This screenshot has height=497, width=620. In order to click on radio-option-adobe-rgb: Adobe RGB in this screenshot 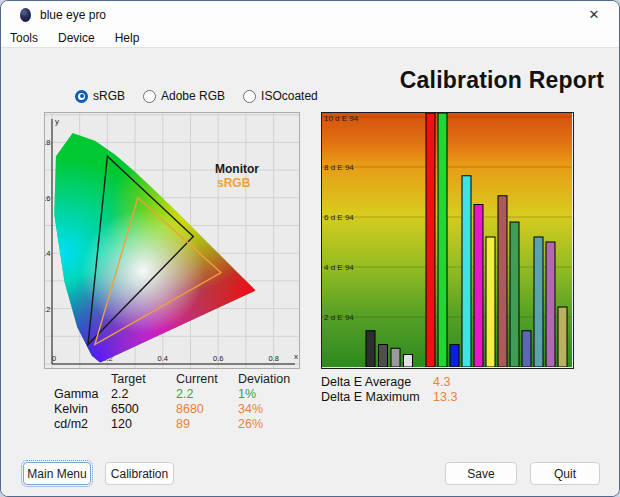, I will do `click(184, 96)`.